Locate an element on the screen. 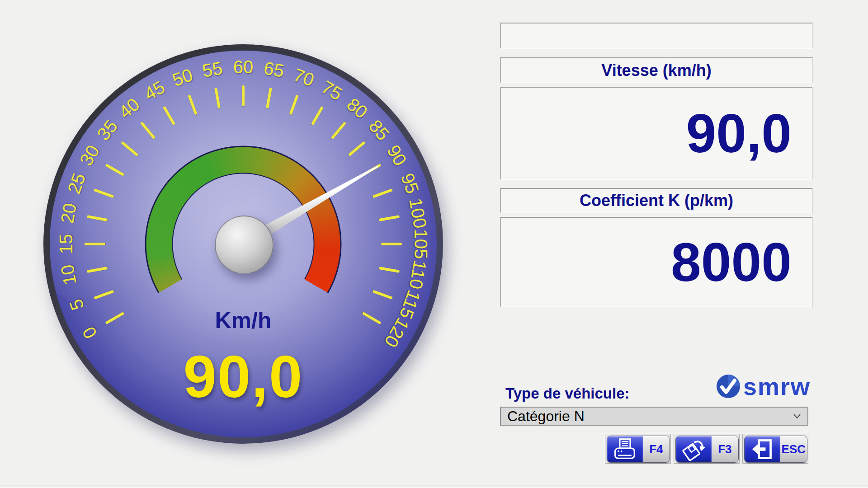 The width and height of the screenshot is (868, 488). plate-field is located at coordinates (656, 36).